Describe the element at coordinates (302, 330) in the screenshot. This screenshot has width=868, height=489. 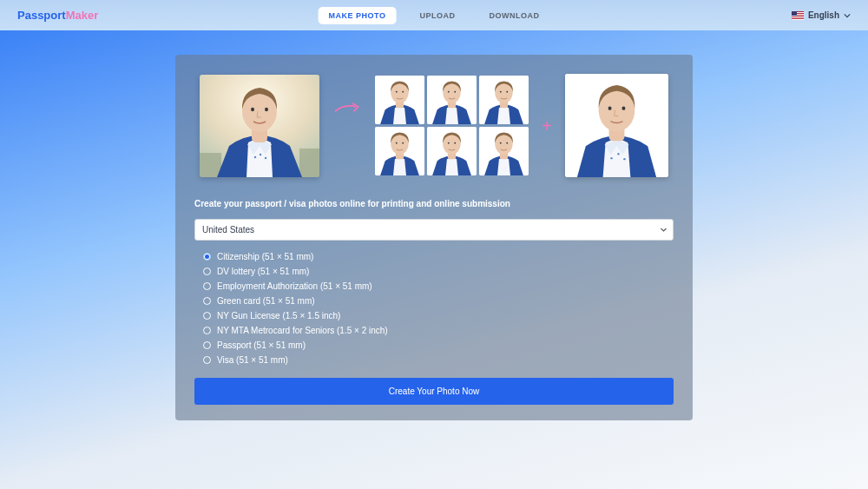
I see `option-label: NY MTA Metrocard for Seniors (1.5 × 2 in…` at that location.